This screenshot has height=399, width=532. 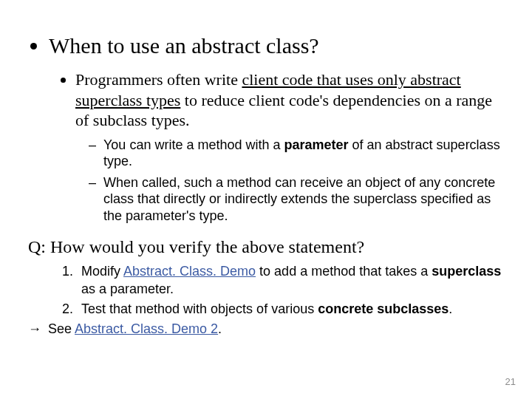 What do you see at coordinates (189, 271) in the screenshot?
I see `link-abstract-class-demo: Abstract. Class. Demo` at bounding box center [189, 271].